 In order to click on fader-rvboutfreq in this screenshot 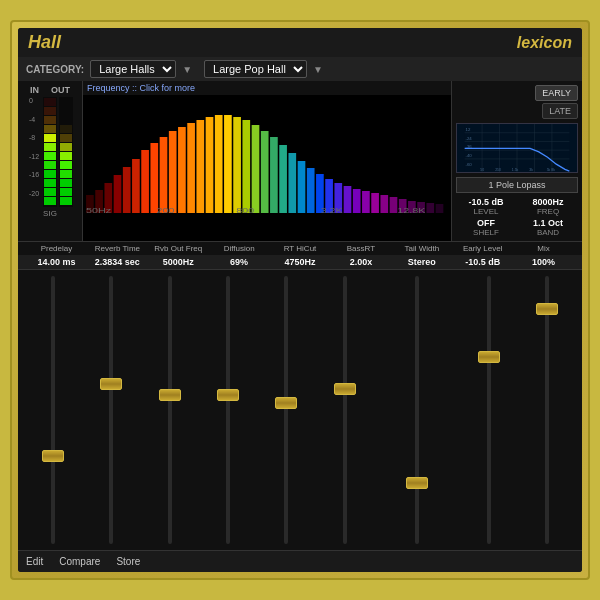, I will do `click(170, 410)`.